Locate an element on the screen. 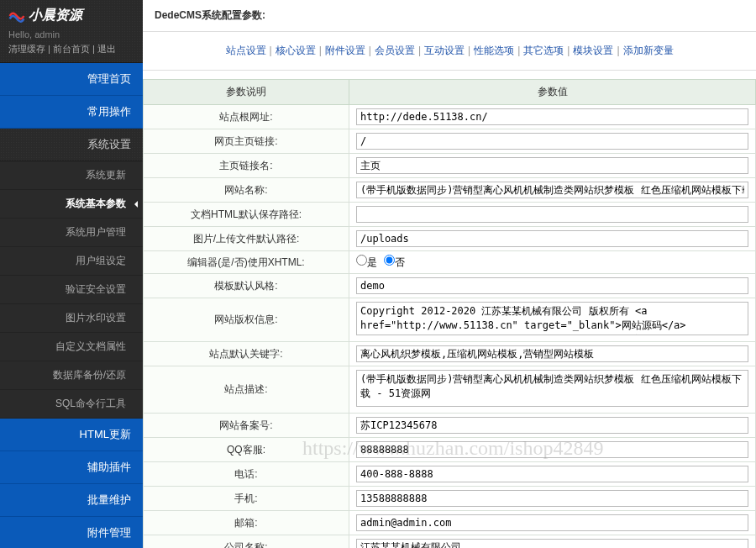 This screenshot has width=756, height=548. logo-text: 小晨资源 is located at coordinates (55, 15).